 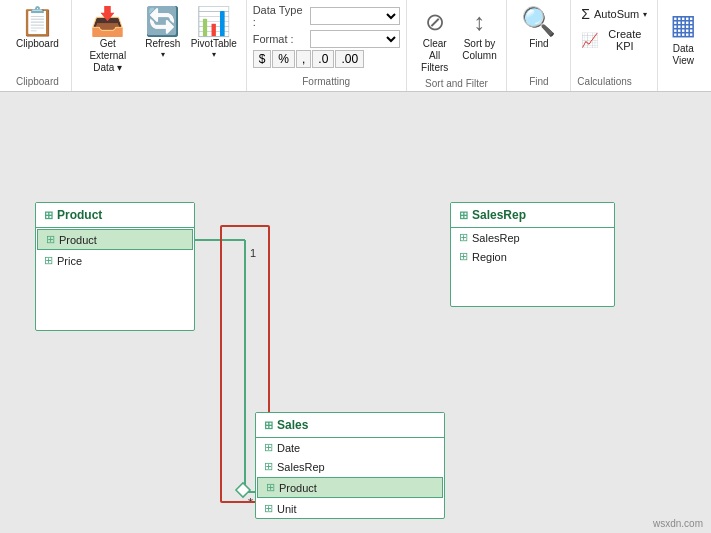 What do you see at coordinates (158, 84) in the screenshot?
I see `data-group-label` at bounding box center [158, 84].